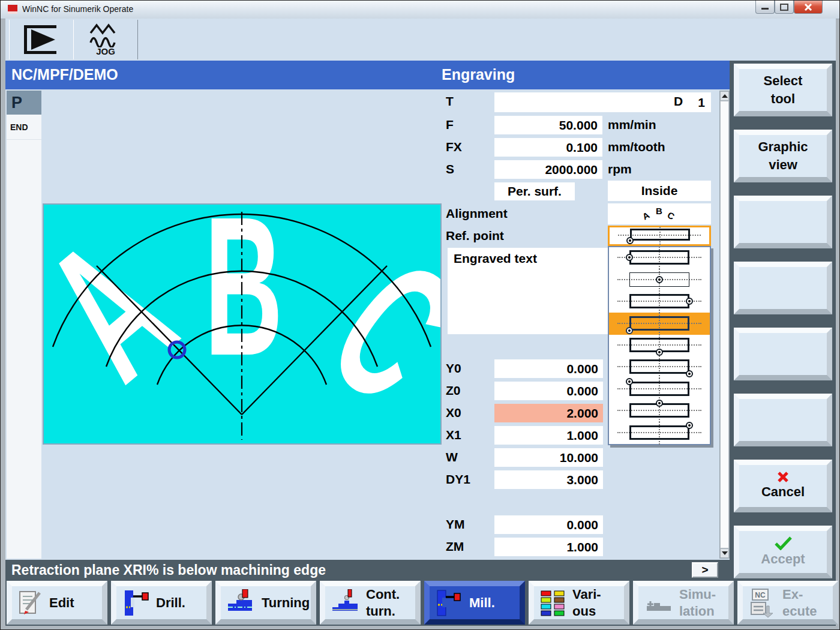 This screenshot has width=840, height=630. What do you see at coordinates (548, 391) in the screenshot?
I see `param-z0-field: 0.000` at bounding box center [548, 391].